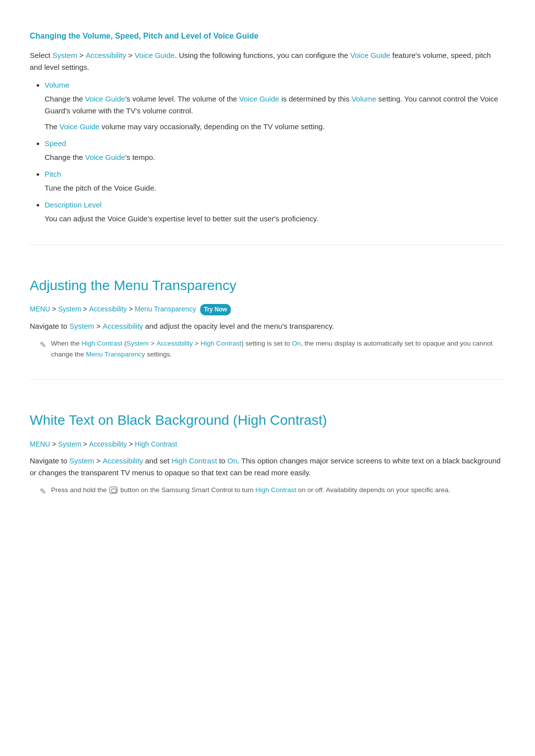  I want to click on link-accessibility-4: Accessibility, so click(175, 344).